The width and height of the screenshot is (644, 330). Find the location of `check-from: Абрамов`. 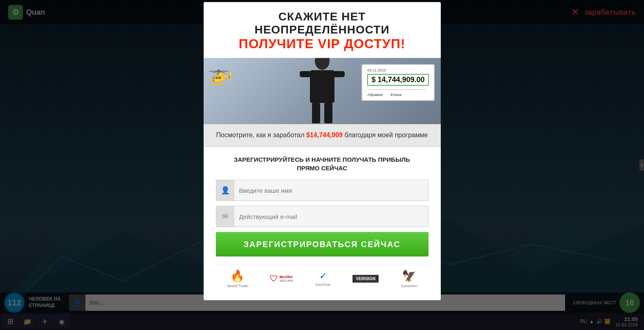

check-from: Абрамов is located at coordinates (375, 95).